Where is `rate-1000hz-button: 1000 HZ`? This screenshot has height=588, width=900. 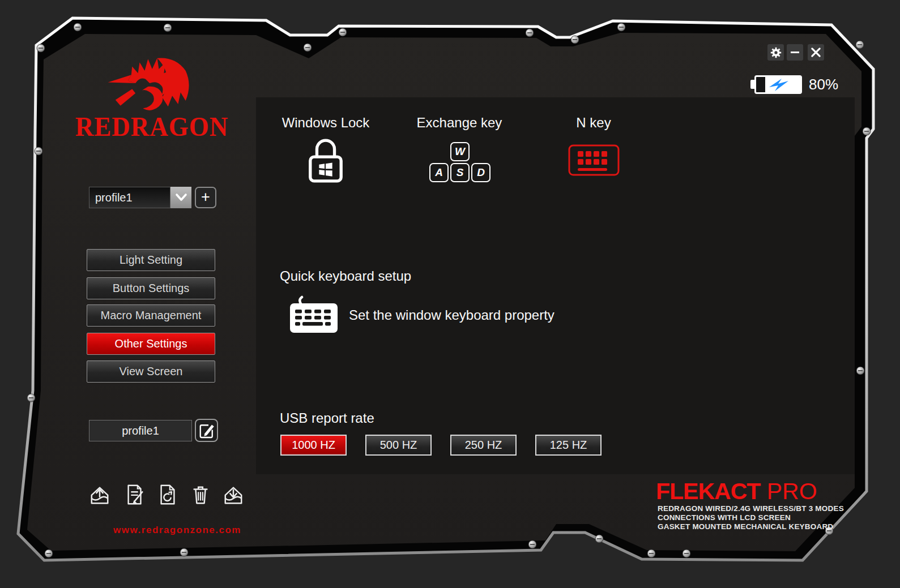 rate-1000hz-button: 1000 HZ is located at coordinates (314, 445).